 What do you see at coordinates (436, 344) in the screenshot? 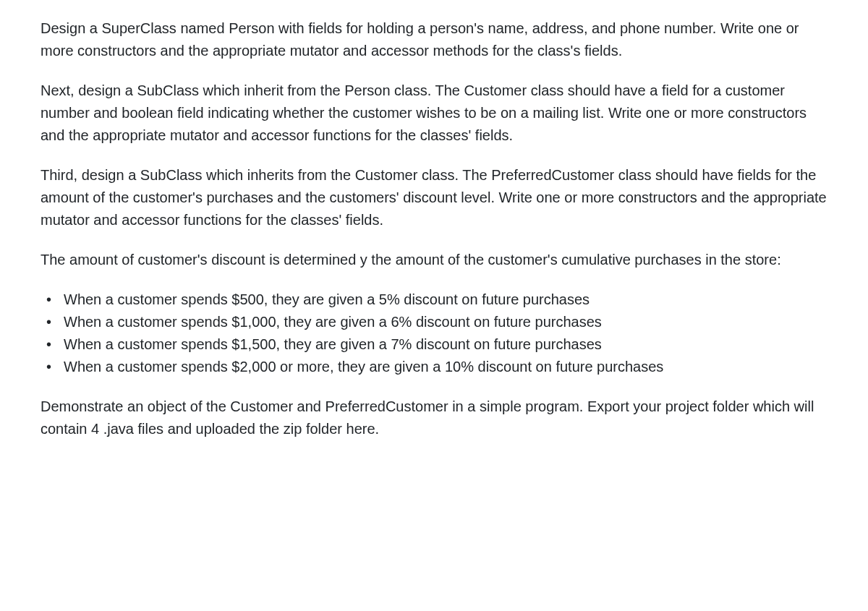
I see `list-item: When a customer spends $1,500, they are …` at bounding box center [436, 344].